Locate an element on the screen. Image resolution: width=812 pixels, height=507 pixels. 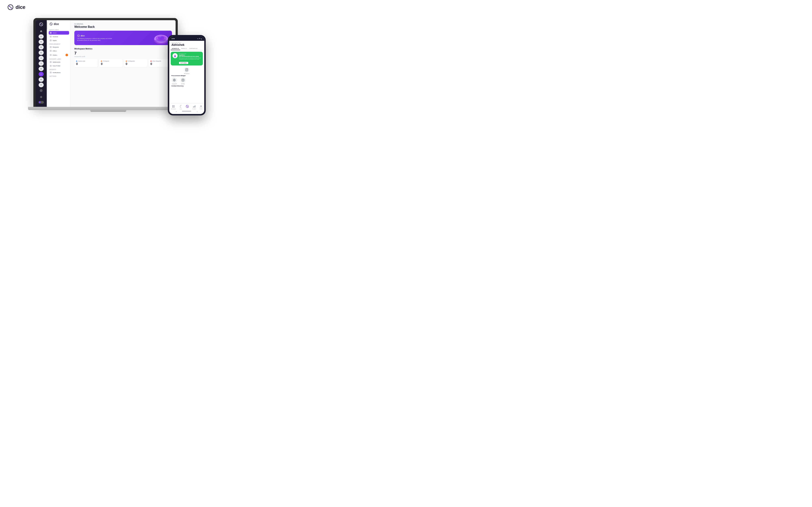
nav-inputs: Inputs is located at coordinates (59, 40).